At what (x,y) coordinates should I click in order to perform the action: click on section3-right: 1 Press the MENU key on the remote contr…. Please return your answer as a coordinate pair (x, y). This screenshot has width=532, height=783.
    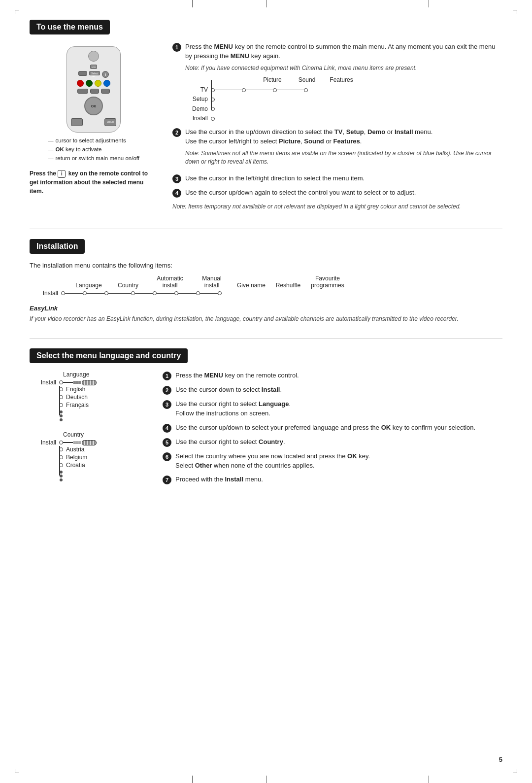
    Looking at the image, I should click on (332, 430).